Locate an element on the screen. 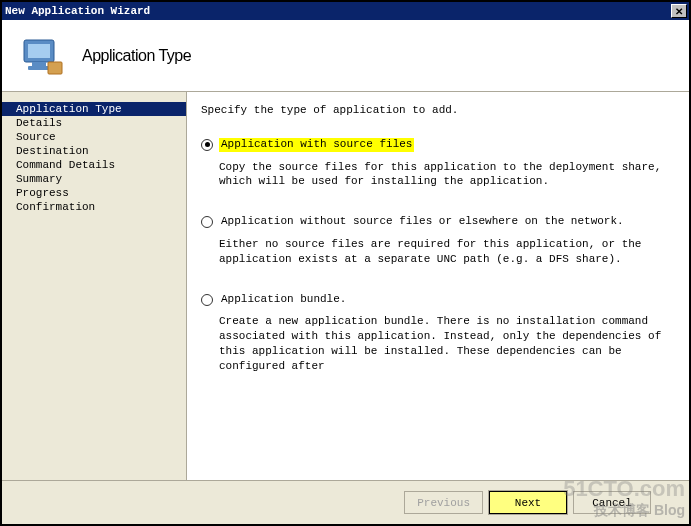 Image resolution: width=691 pixels, height=526 pixels. next-button: Next is located at coordinates (528, 502).